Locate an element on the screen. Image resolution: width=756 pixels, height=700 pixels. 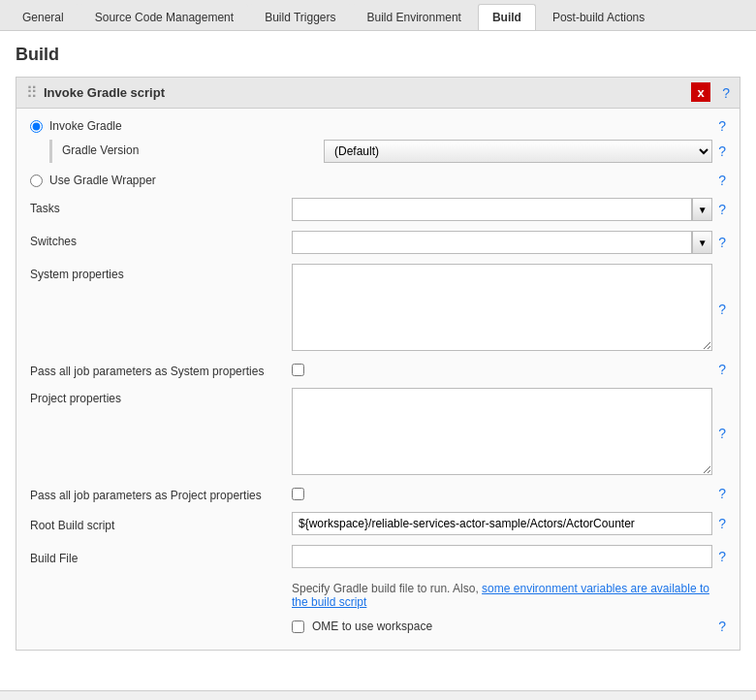
invoke-gradle-label: Invoke Gradle is located at coordinates (85, 126).